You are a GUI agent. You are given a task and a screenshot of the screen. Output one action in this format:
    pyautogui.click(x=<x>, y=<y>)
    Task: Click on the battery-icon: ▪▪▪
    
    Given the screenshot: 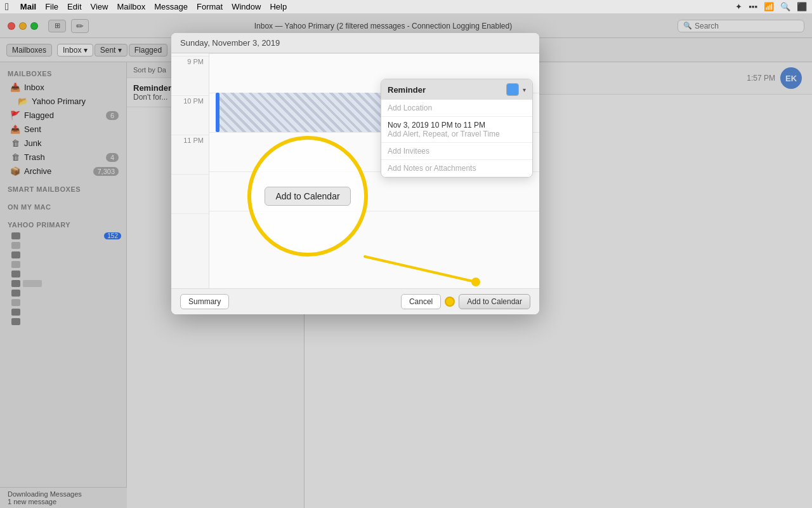 What is the action you would take?
    pyautogui.click(x=753, y=6)
    